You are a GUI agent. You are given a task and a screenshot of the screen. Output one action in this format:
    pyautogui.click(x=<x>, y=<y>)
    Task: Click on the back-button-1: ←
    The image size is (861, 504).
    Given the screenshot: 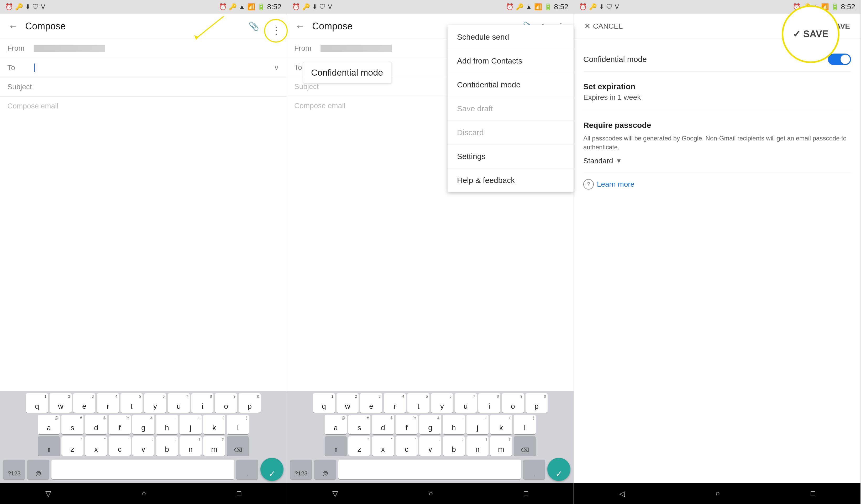 What is the action you would take?
    pyautogui.click(x=13, y=26)
    